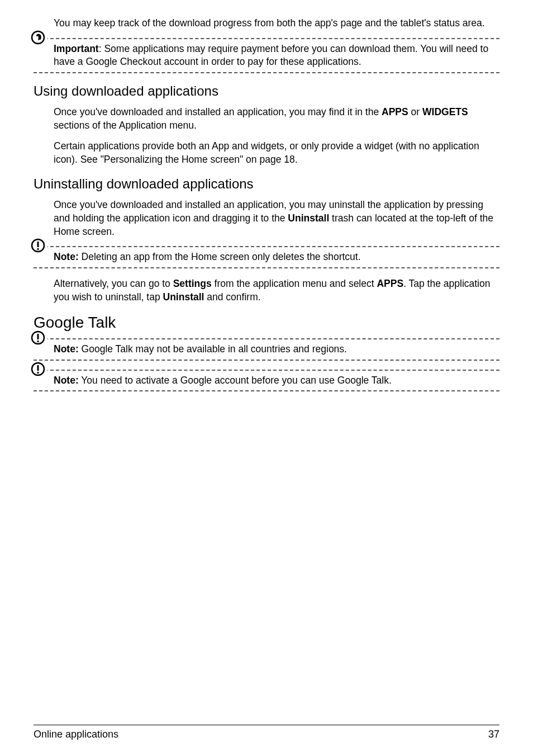 The width and height of the screenshot is (533, 756). What do you see at coordinates (266, 725) in the screenshot?
I see `footer-divider` at bounding box center [266, 725].